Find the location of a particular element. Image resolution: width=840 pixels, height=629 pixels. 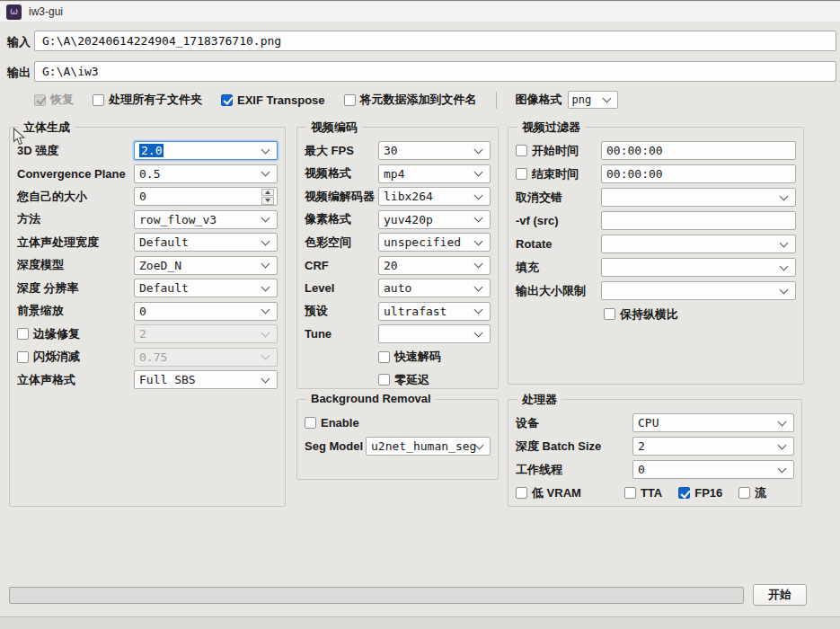

fp16-checkbox: FP16 is located at coordinates (701, 492).